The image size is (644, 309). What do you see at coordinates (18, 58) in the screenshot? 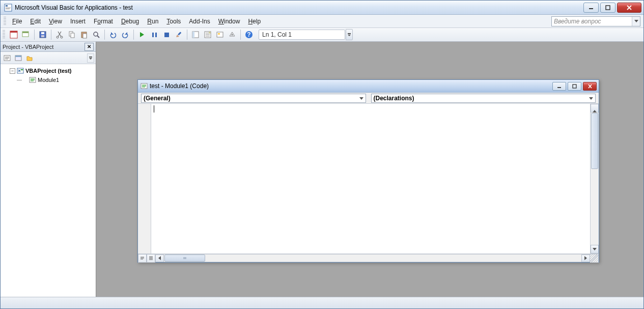
I see `view-object-button` at bounding box center [18, 58].